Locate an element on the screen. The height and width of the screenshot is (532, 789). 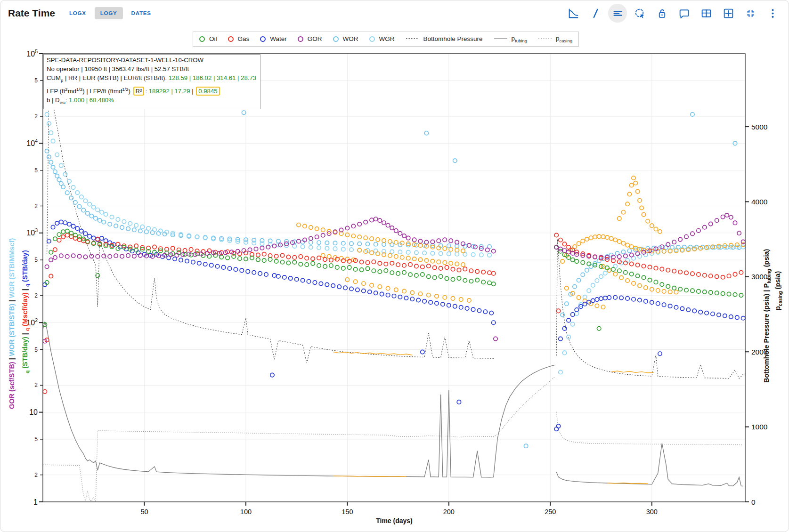
legend-item-wor: WOR is located at coordinates (346, 39).